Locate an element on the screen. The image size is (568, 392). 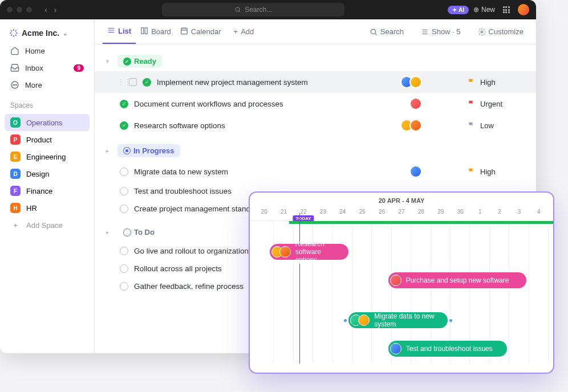
gantt-day: 25 is located at coordinates (362, 213).